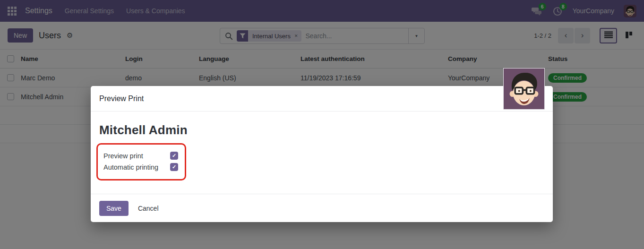  I want to click on record-name-heading: Mitchell Admin, so click(322, 130).